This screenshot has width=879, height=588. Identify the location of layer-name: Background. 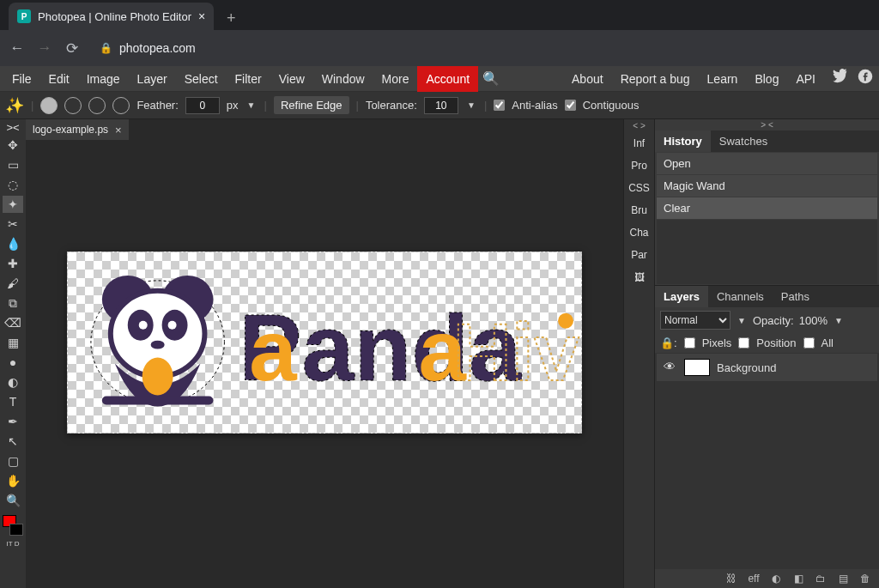
(747, 367).